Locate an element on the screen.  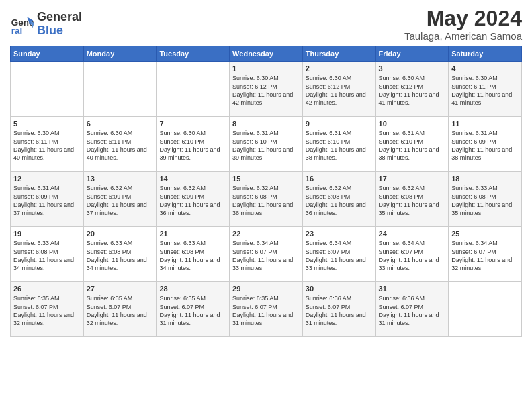
calendar-cell: 9Sunrise: 6:31 AMSunset: 6:10 PMDaylight… is located at coordinates (339, 144).